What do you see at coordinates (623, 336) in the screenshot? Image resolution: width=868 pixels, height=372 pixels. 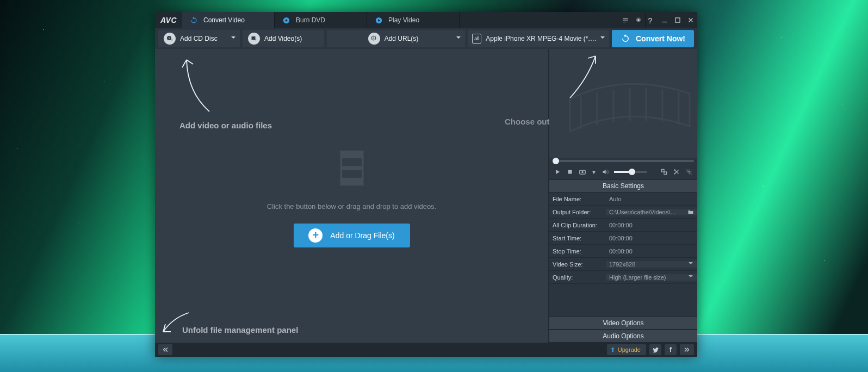 I see `section-audio-options: Audio Options` at bounding box center [623, 336].